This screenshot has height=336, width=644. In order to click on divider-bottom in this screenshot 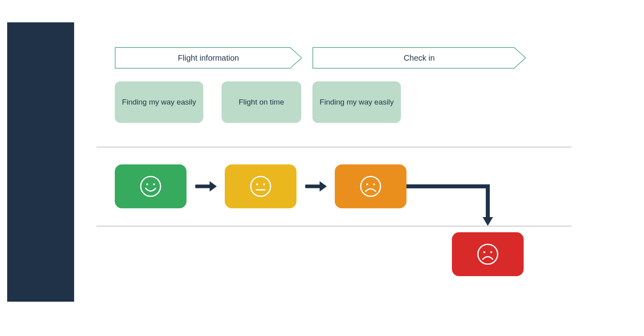, I will do `click(334, 226)`.